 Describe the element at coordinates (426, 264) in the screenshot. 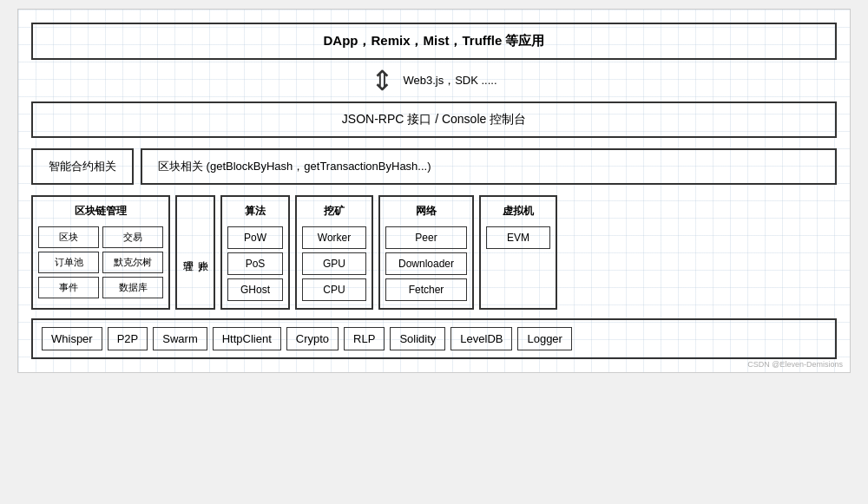

I see `network-items: Peer Downloader Fetcher` at that location.